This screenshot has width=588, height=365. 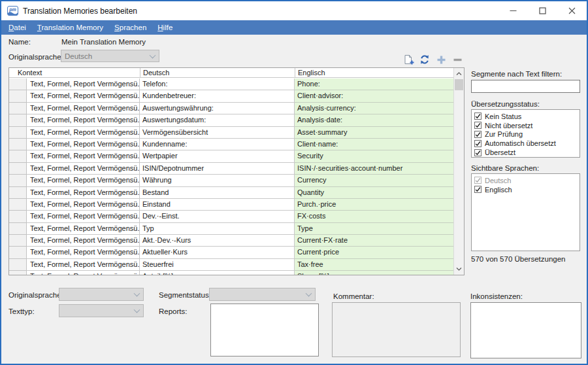 I want to click on target-cell: FX·costs, so click(x=374, y=217).